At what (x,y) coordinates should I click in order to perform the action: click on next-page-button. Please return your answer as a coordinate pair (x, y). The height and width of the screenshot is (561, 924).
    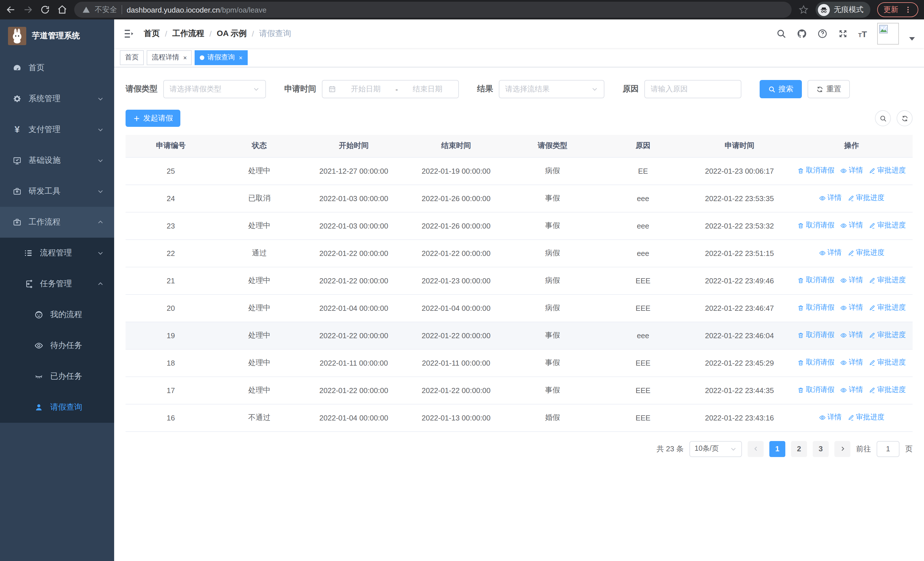
    Looking at the image, I should click on (842, 449).